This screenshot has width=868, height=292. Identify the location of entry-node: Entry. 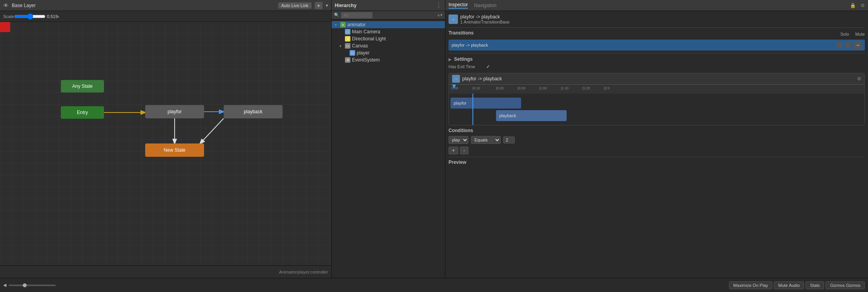
(82, 112).